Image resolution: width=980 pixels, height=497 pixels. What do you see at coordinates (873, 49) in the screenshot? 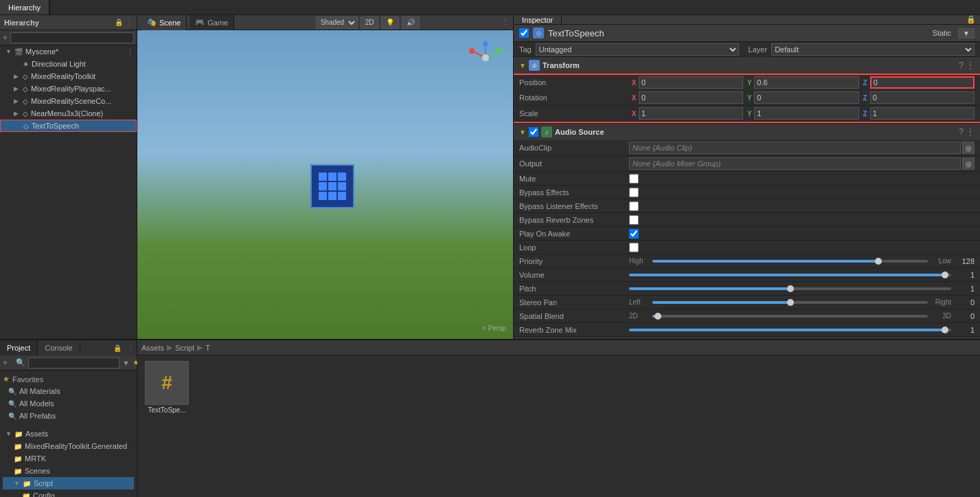
I see `layer-dropdown: Default` at bounding box center [873, 49].